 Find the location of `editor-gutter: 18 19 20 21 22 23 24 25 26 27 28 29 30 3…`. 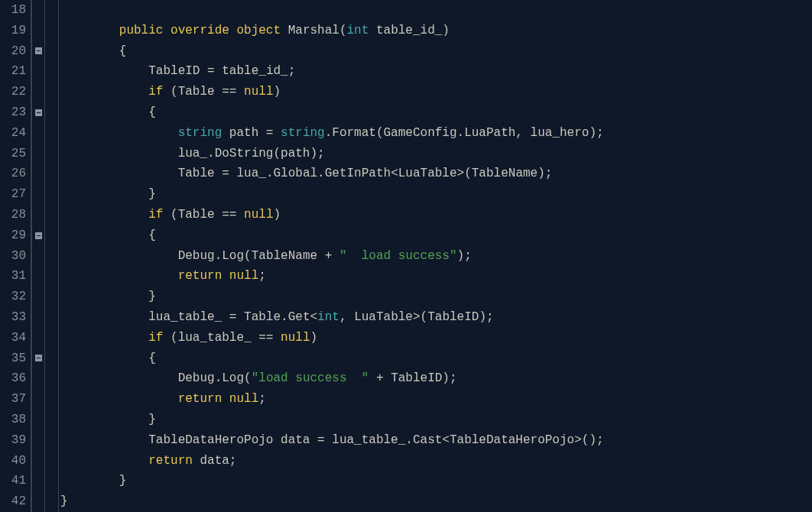

editor-gutter: 18 19 20 21 22 23 24 25 26 27 28 29 30 3… is located at coordinates (15, 256).